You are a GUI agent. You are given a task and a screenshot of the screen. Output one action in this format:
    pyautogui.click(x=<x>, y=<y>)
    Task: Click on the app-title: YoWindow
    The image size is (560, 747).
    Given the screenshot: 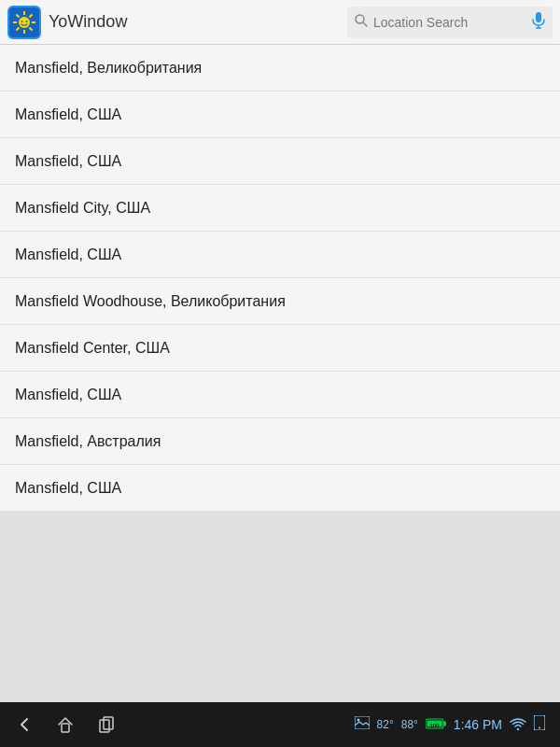 What is the action you would take?
    pyautogui.click(x=198, y=22)
    